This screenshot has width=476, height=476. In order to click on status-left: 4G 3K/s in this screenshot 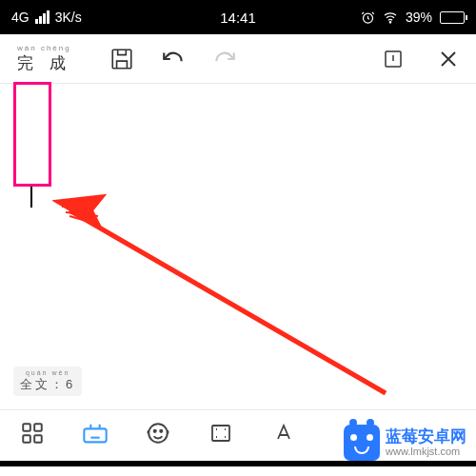, I will do `click(47, 17)`.